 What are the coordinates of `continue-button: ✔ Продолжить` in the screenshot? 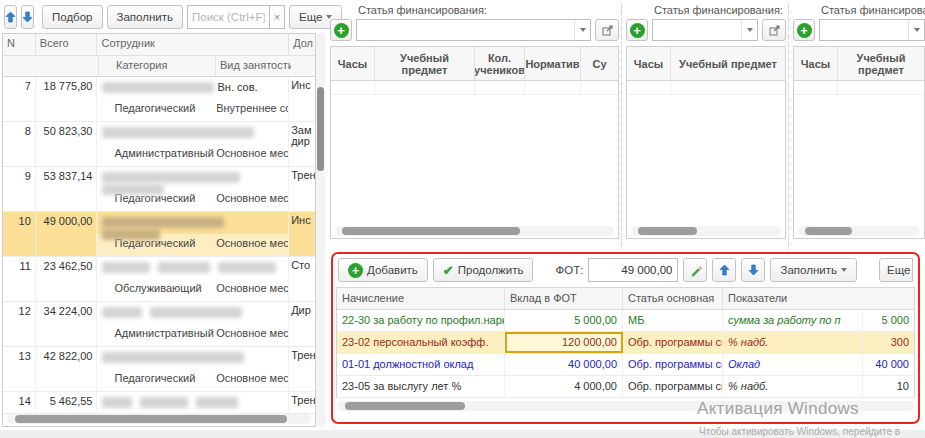 It's located at (484, 270).